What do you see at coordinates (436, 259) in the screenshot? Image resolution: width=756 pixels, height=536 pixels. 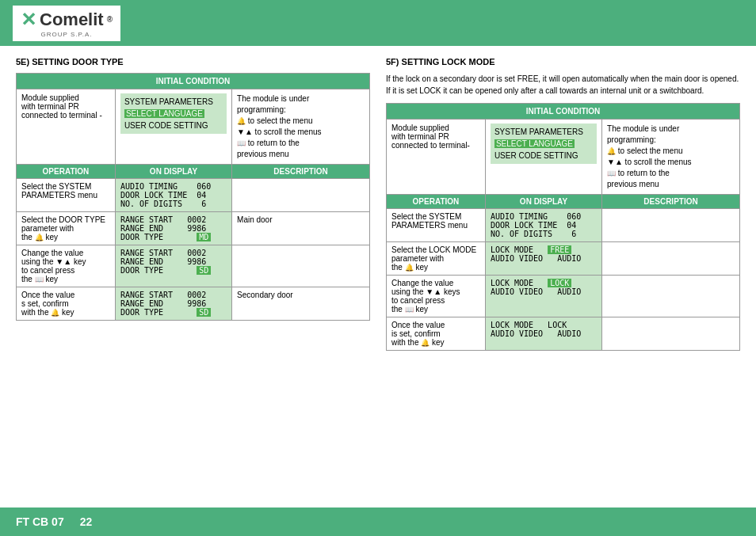 I see `r-op-2: Select the LOCK MODE parameter with the …` at bounding box center [436, 259].